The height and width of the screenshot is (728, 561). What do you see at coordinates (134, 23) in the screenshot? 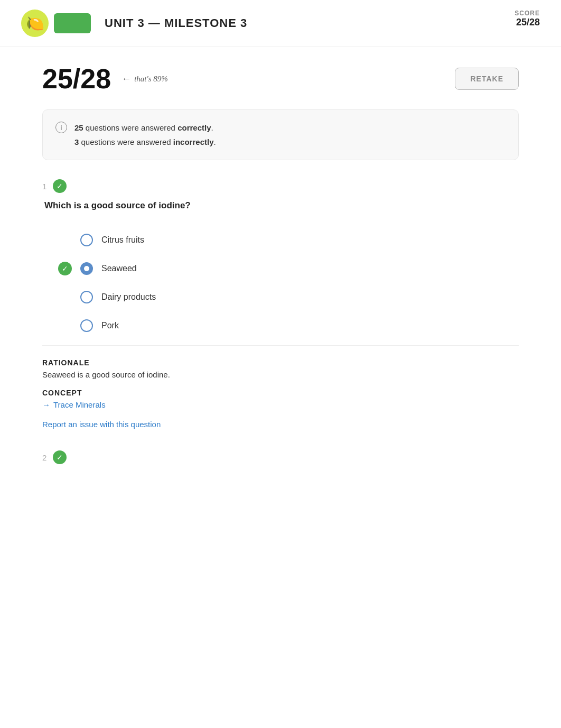
I see `header-logo: 🍋 UNIT 3 — MILESTONE 3` at bounding box center [134, 23].